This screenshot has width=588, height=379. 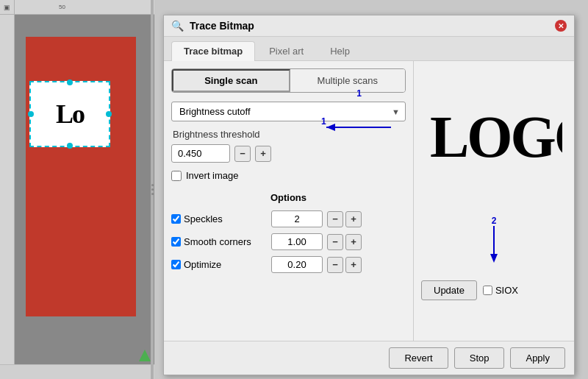 What do you see at coordinates (335, 265) in the screenshot?
I see `optimize-decrement: −` at bounding box center [335, 265].